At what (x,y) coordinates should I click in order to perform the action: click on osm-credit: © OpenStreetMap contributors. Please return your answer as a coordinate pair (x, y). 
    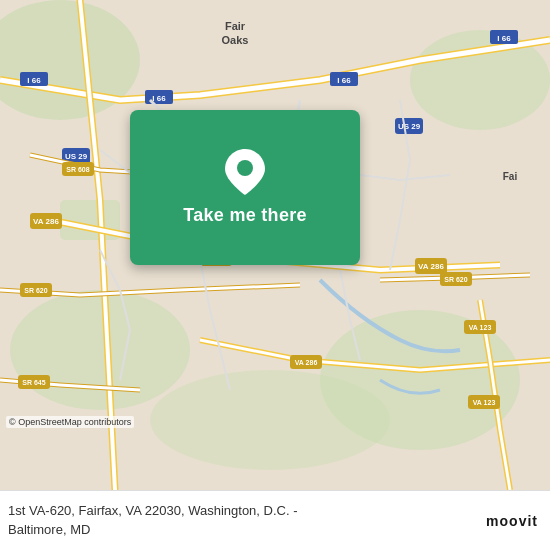
    Looking at the image, I should click on (70, 422).